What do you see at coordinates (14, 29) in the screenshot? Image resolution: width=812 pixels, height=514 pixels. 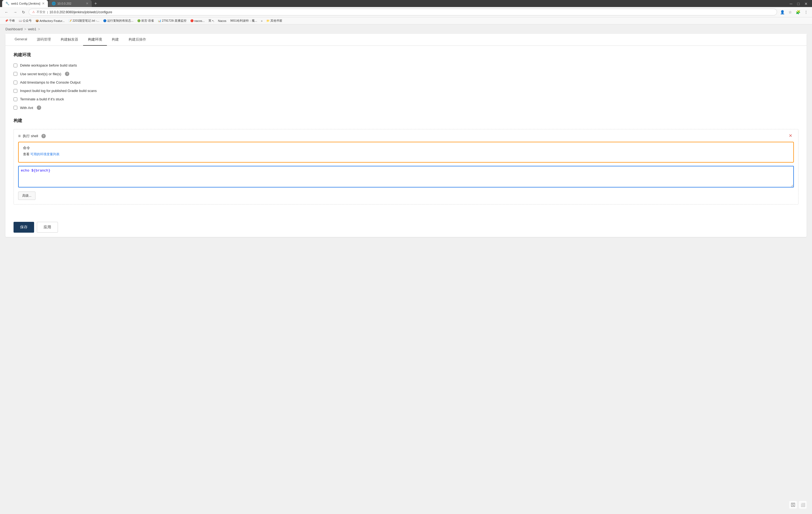 I see `breadcrumb-dashboard: Dashboard` at bounding box center [14, 29].